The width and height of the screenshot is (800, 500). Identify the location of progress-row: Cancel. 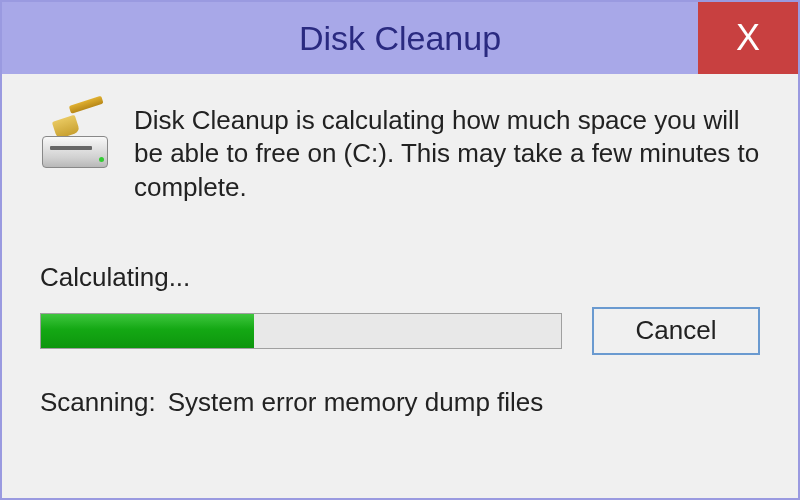
(400, 331).